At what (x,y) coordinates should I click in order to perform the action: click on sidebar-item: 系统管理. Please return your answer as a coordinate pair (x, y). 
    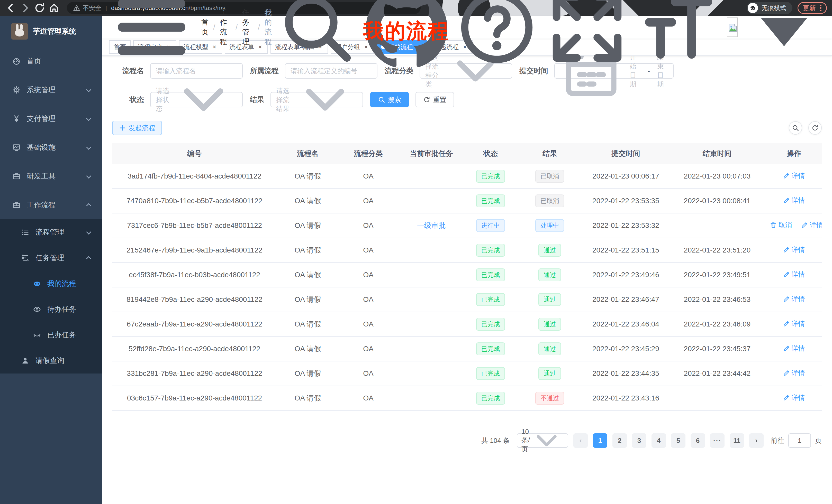
    Looking at the image, I should click on (51, 90).